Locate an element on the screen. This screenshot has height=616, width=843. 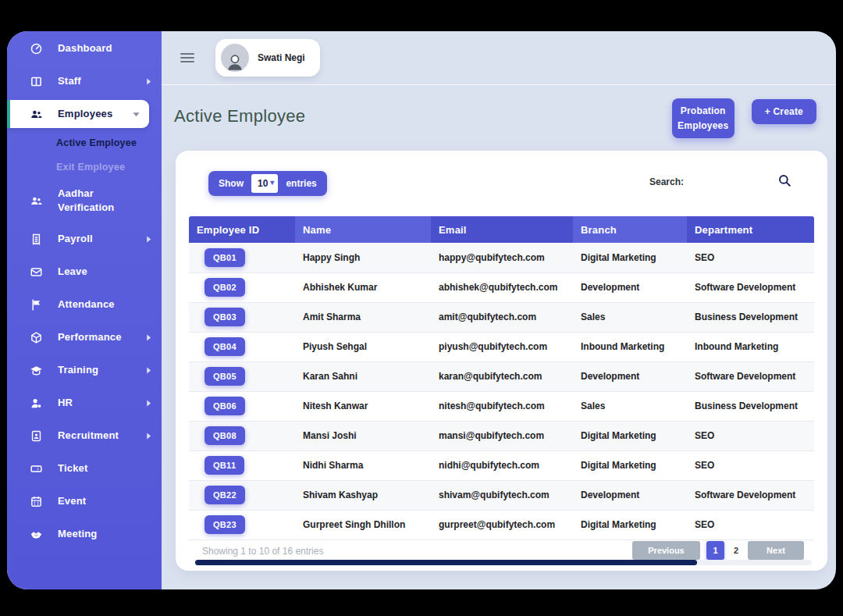
sidebar-item-label: Ticket is located at coordinates (105, 468).